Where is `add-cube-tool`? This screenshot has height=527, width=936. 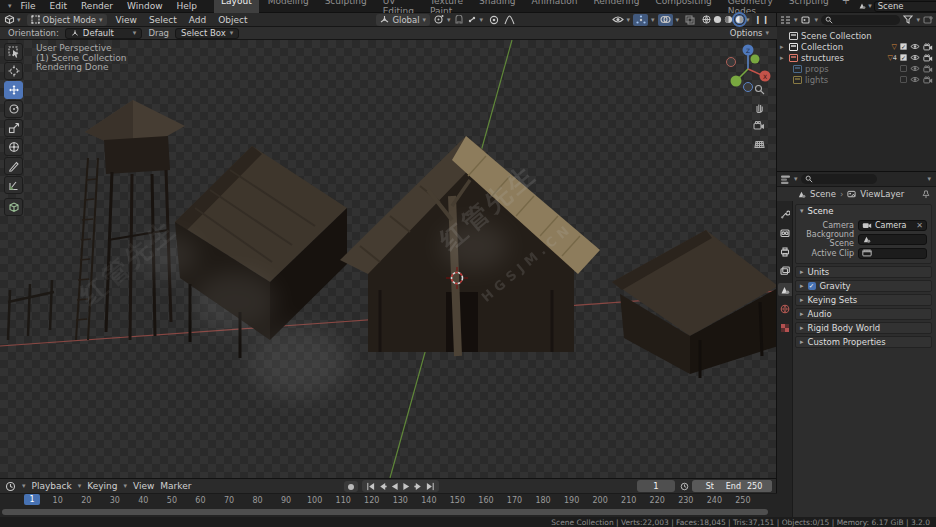 add-cube-tool is located at coordinates (14, 207).